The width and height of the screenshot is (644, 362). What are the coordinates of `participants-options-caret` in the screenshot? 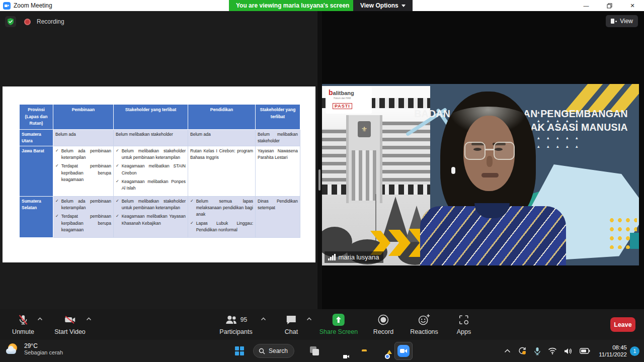 It's located at (264, 319).